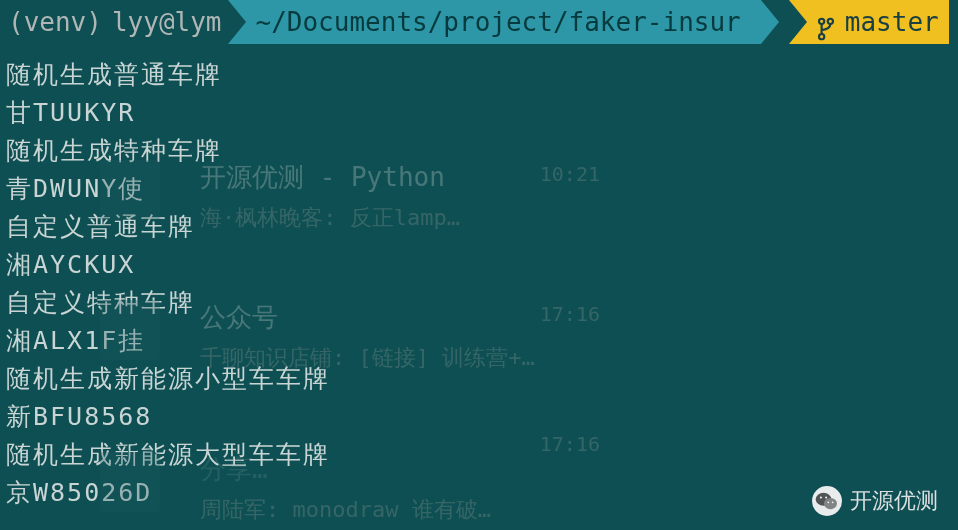  What do you see at coordinates (479, 417) in the screenshot?
I see `output-line: 新BFU8568` at bounding box center [479, 417].